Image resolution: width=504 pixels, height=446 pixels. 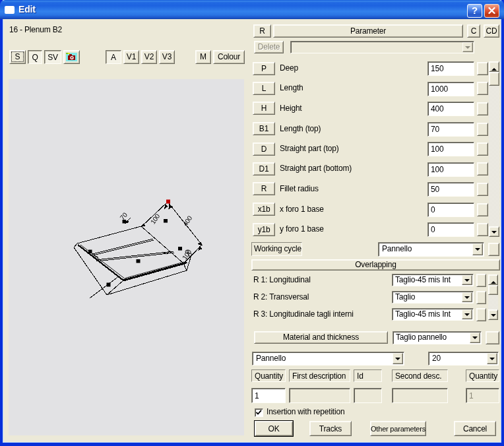 What do you see at coordinates (124, 216) in the screenshot?
I see `svg-text: 70` at bounding box center [124, 216].